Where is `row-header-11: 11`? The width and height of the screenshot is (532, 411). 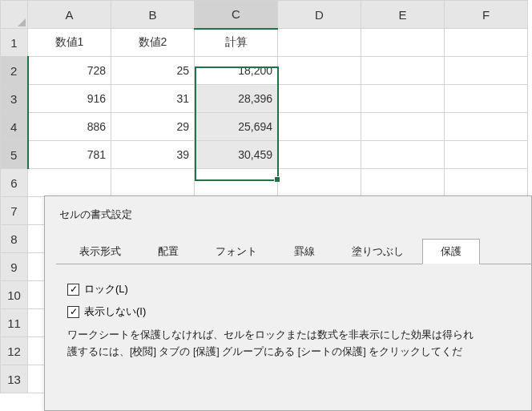
row-header-11: 11 is located at coordinates (14, 324).